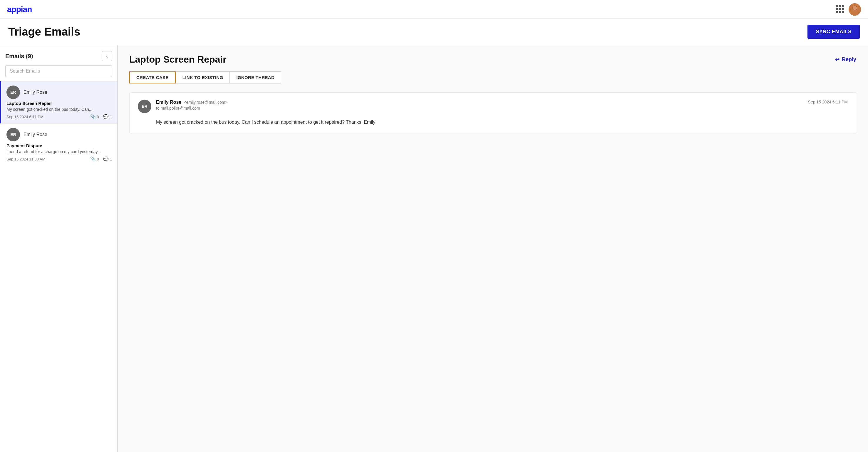 The height and width of the screenshot is (452, 868). I want to click on email-message-card: ER Emily Rose <emily.rose@mail.com> to m…, so click(493, 113).